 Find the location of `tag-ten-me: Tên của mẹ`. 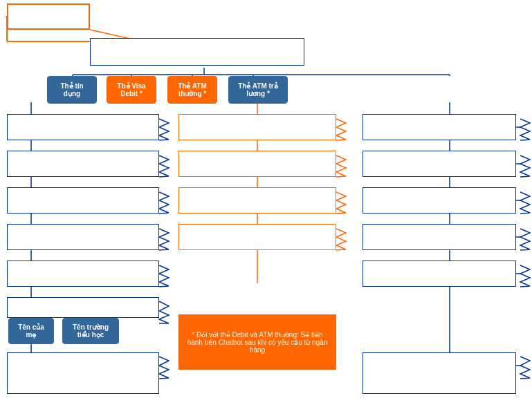

tag-ten-me: Tên của mẹ is located at coordinates (31, 331).